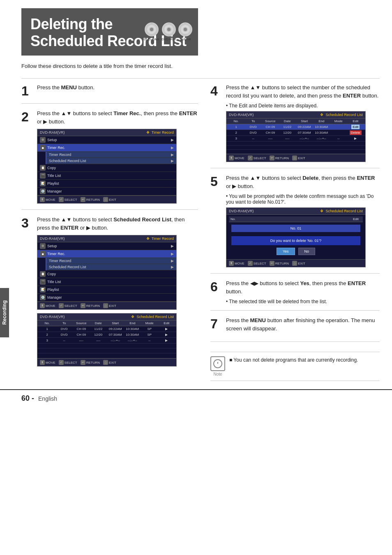  Describe the element at coordinates (237, 158) in the screenshot. I see `t4-footer-move: ⬆ MOVE` at that location.